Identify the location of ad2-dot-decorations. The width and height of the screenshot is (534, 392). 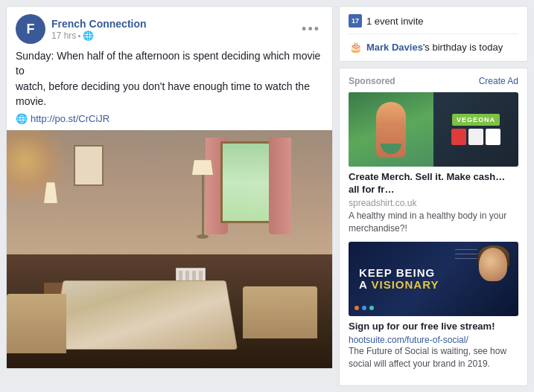
(364, 308).